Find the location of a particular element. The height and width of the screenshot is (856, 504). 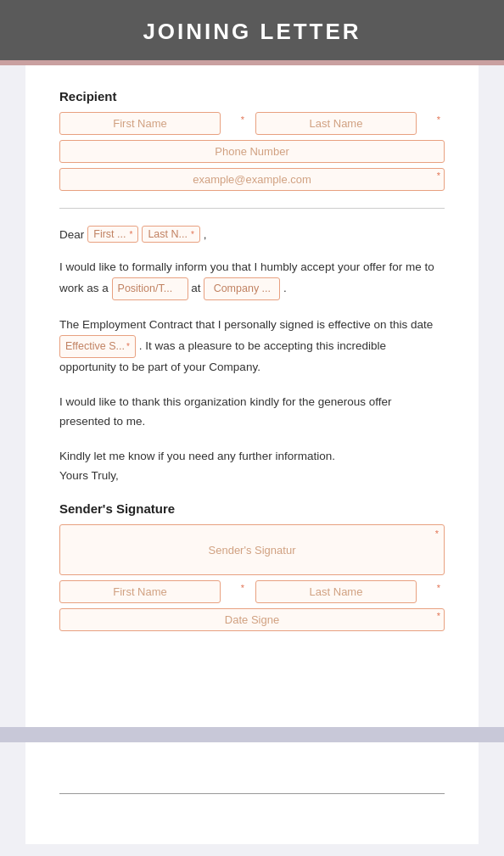

footer-line is located at coordinates (252, 794).